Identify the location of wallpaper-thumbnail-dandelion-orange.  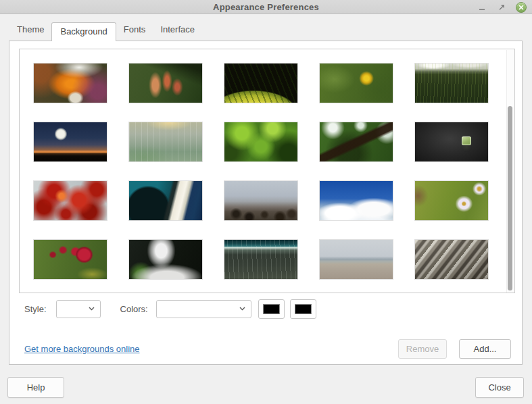
(70, 83).